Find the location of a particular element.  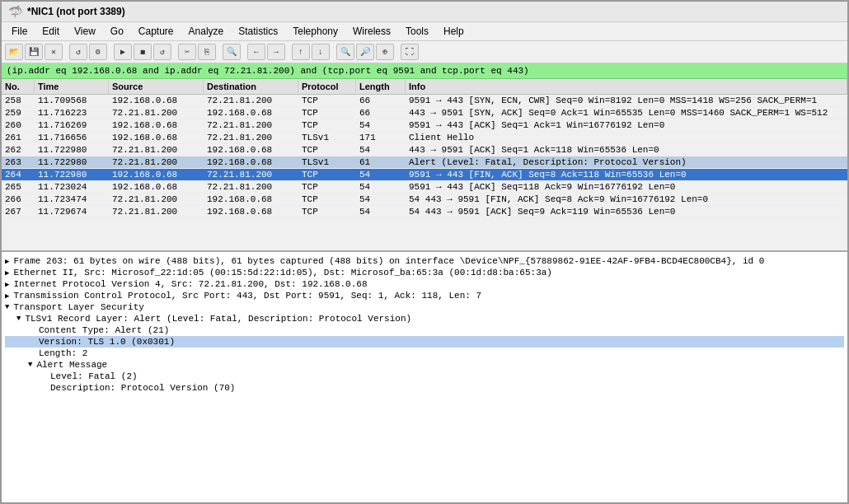

zoom-out-button: 🔎 is located at coordinates (365, 52).